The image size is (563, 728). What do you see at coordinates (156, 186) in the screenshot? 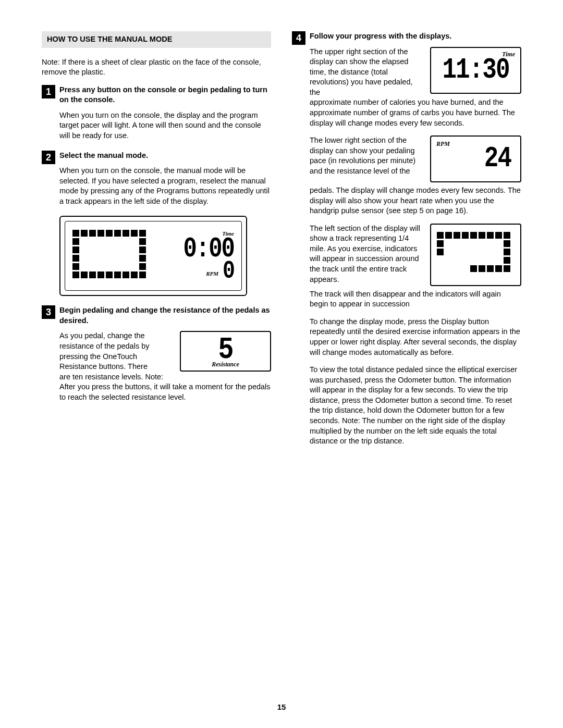
I see `step-2-body: When you turn on the console, the manual…` at bounding box center [156, 186].